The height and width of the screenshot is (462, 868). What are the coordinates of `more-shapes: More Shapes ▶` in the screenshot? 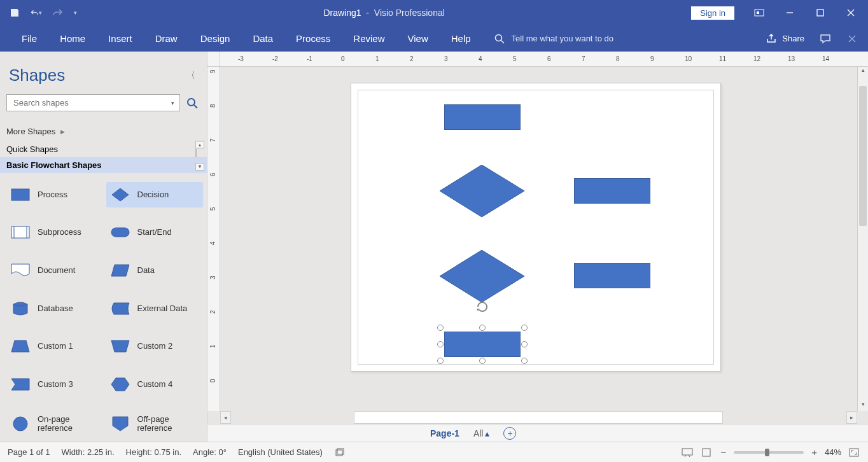 It's located at (103, 130).